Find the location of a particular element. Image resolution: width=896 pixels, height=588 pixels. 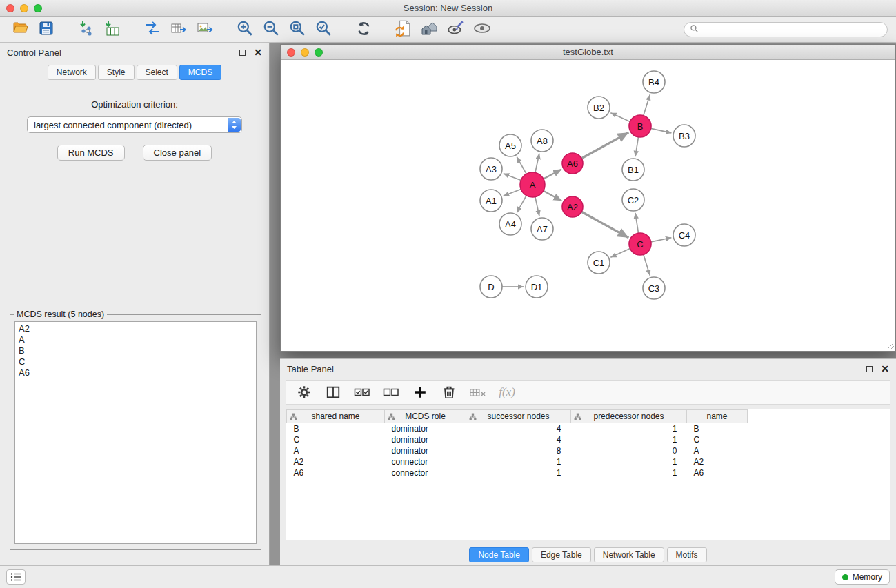

open-file-button is located at coordinates (20, 30).